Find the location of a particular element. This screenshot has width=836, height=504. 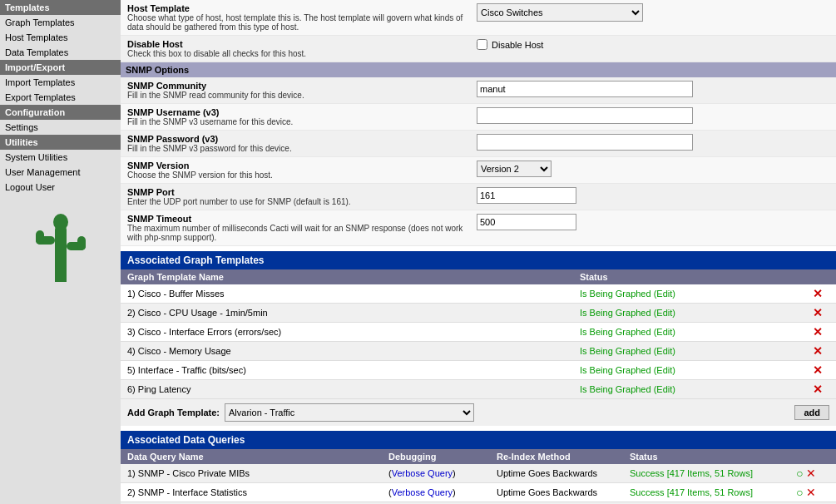

graph-row-2-delete: ✕ is located at coordinates (821, 313).